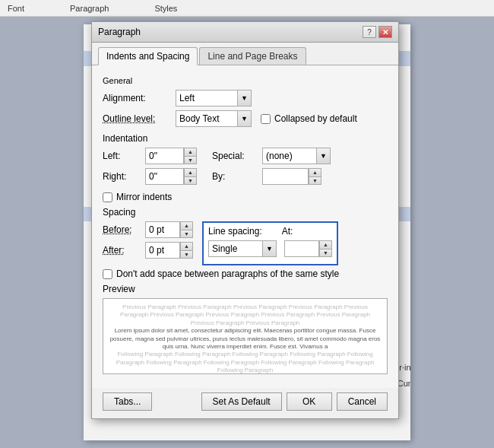 The width and height of the screenshot is (494, 448). I want to click on alignment-dropdown-btn: ▼, so click(244, 98).